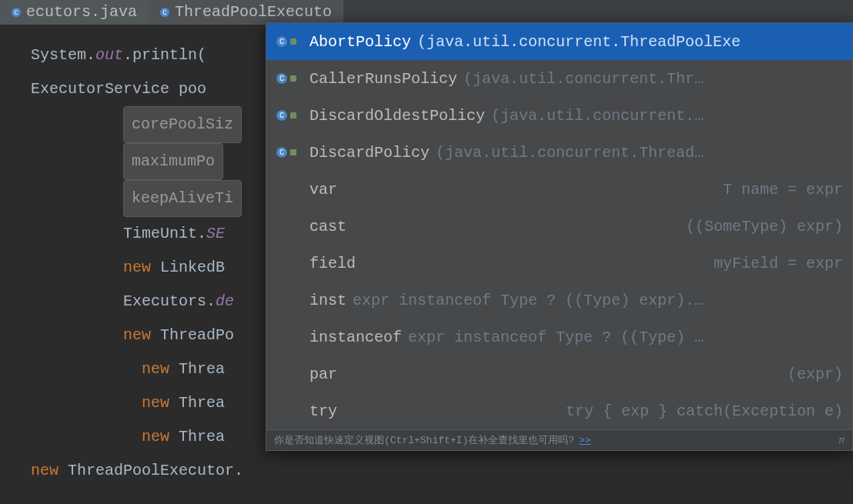  I want to click on footer-link: >>, so click(585, 440).